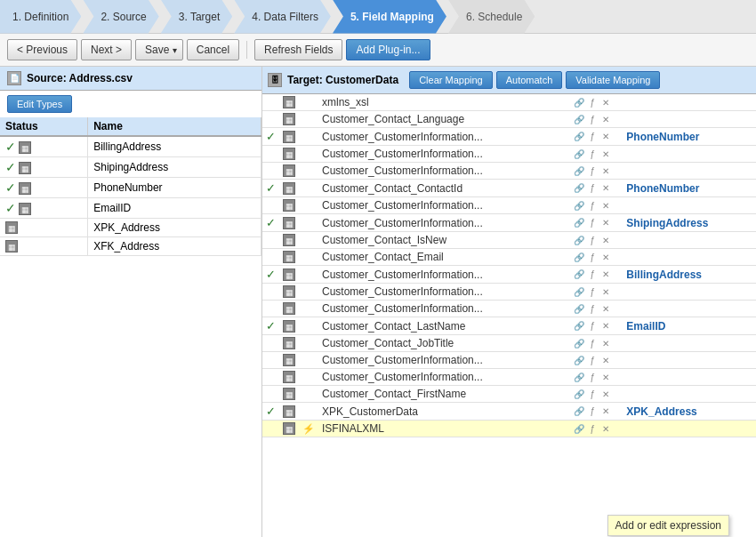 The width and height of the screenshot is (756, 537). Describe the element at coordinates (509, 412) in the screenshot. I see `target-table-row: ✓ ▦ XPK_CustomerData 🔗 ƒ ✕ XPK_Address` at that location.